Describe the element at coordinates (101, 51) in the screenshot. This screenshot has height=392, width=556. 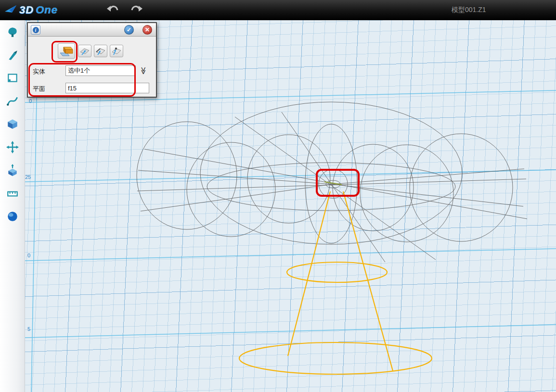
I see `edge-pick-icon` at that location.